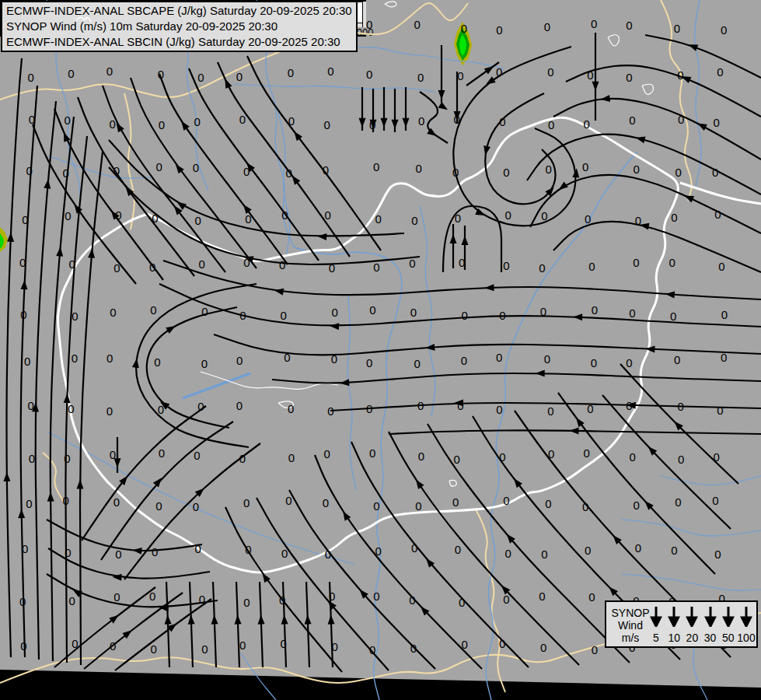 This screenshot has width=761, height=700. Describe the element at coordinates (710, 638) in the screenshot. I see `wind-speed-label: 30` at that location.